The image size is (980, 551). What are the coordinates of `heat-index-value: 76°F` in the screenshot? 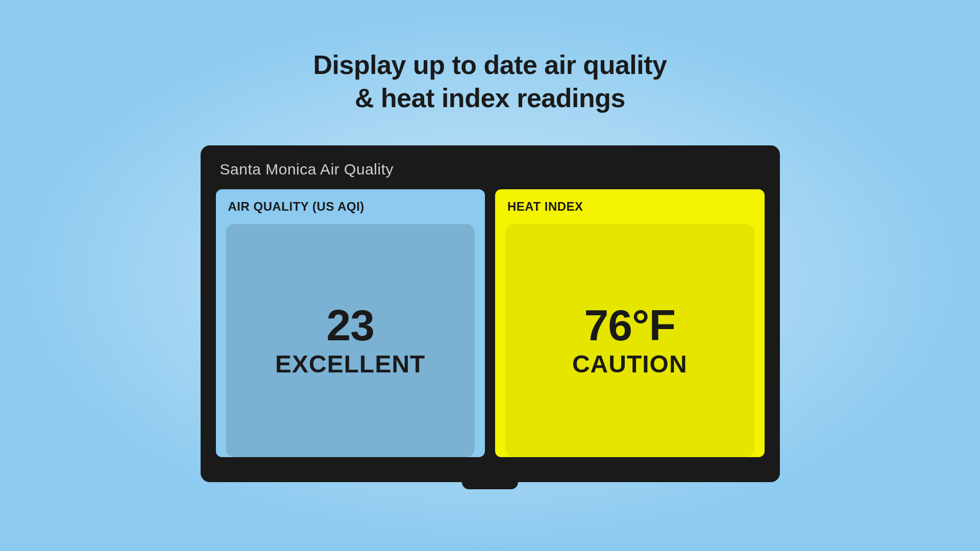 It's located at (630, 325).